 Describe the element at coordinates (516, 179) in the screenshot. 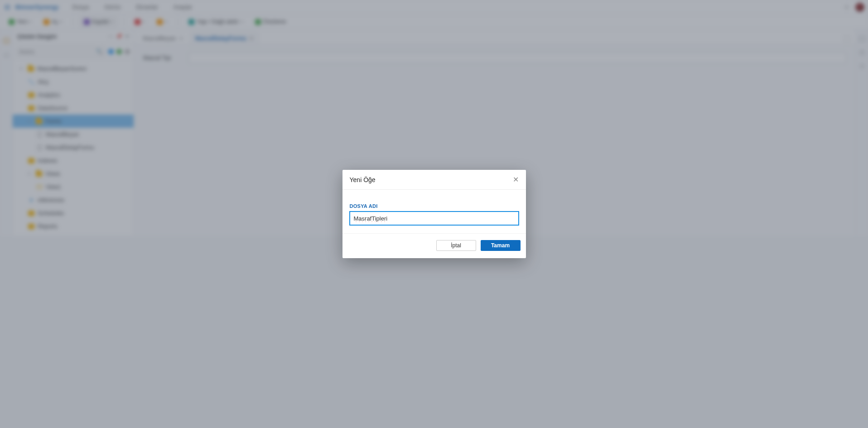

I see `close-icon: ✕` at that location.